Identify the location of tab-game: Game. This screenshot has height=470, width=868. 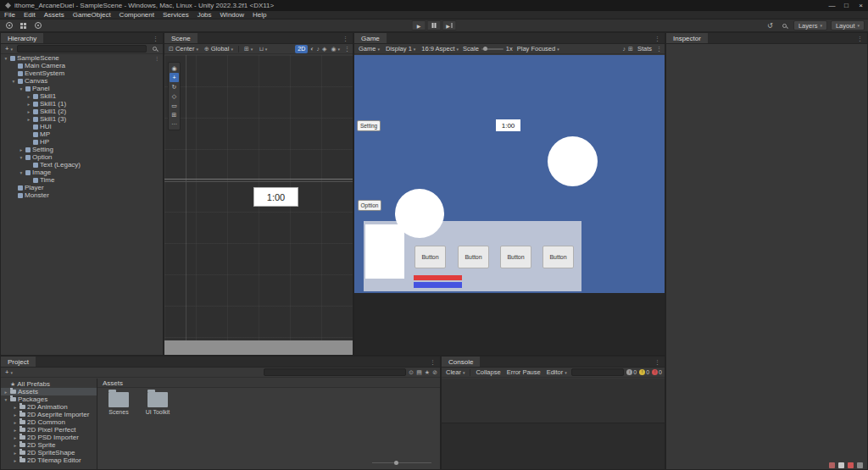
(370, 38).